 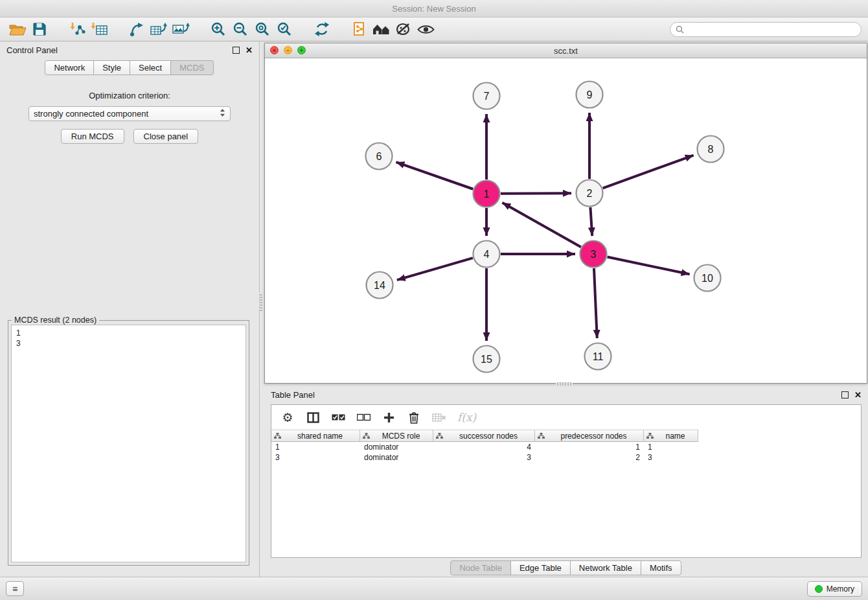 I want to click on task-history-button: ≡, so click(x=15, y=588).